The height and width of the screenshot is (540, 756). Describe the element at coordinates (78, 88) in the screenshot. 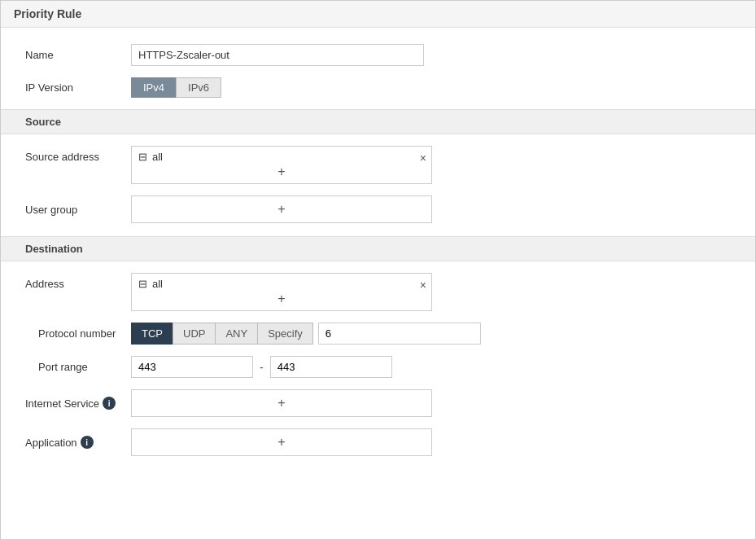

I see `ip-version-label: IP Version` at that location.